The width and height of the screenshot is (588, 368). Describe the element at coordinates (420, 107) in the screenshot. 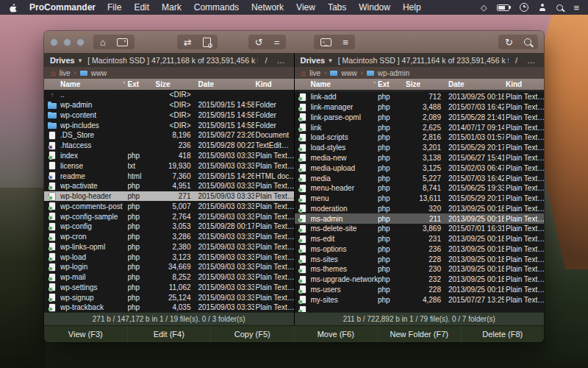

I see `table-row: link-manager php 3,488 2015/07/03 16:42 …` at that location.